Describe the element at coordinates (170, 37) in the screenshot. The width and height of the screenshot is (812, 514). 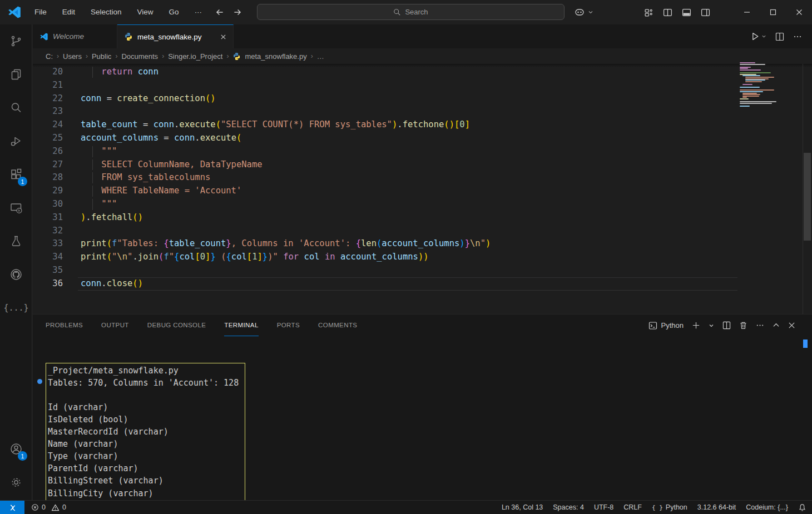
I see `tab-label: meta_snowflake.py` at that location.